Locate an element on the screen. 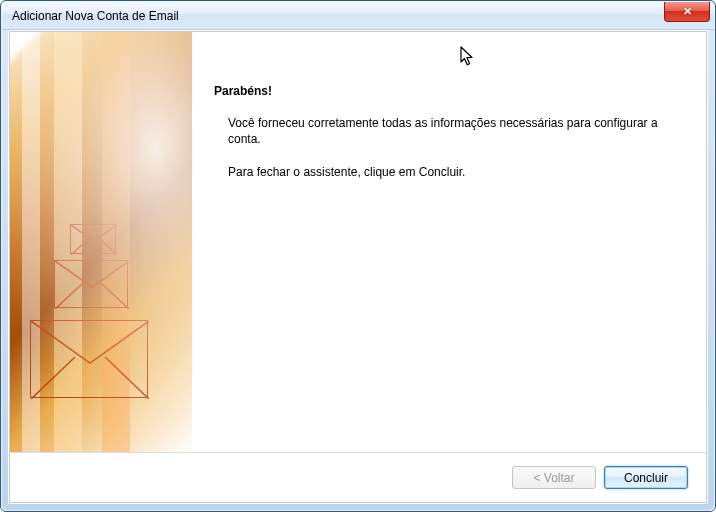  finish-button: Concluir is located at coordinates (646, 478).